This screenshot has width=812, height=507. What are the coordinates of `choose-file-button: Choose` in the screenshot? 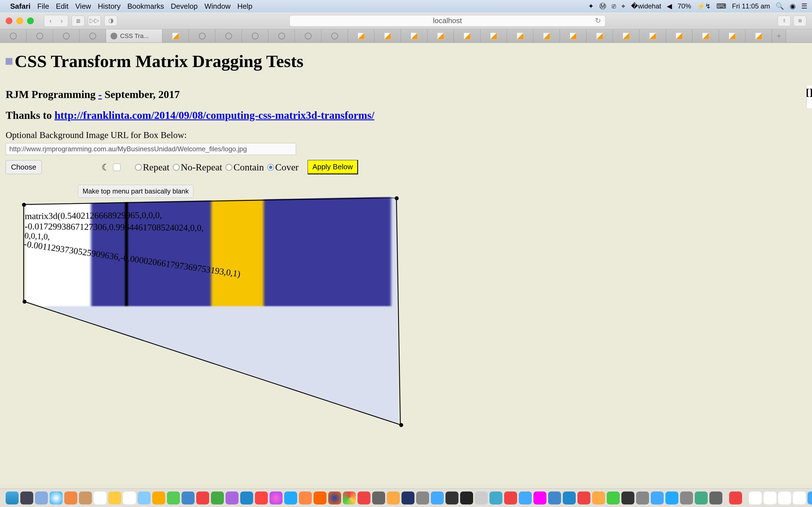 It's located at (23, 167).